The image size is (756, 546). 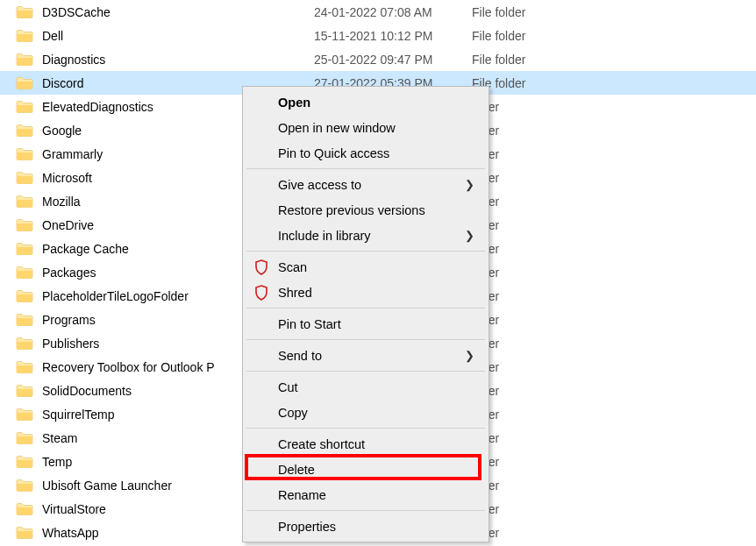 I want to click on menu-open-new-window: Open in new window, so click(x=366, y=128).